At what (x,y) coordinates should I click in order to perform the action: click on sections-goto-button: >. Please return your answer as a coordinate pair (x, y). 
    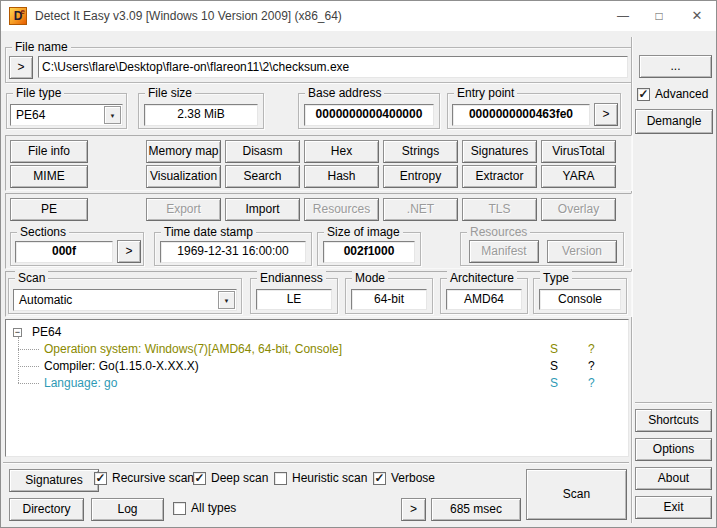
    Looking at the image, I should click on (129, 252).